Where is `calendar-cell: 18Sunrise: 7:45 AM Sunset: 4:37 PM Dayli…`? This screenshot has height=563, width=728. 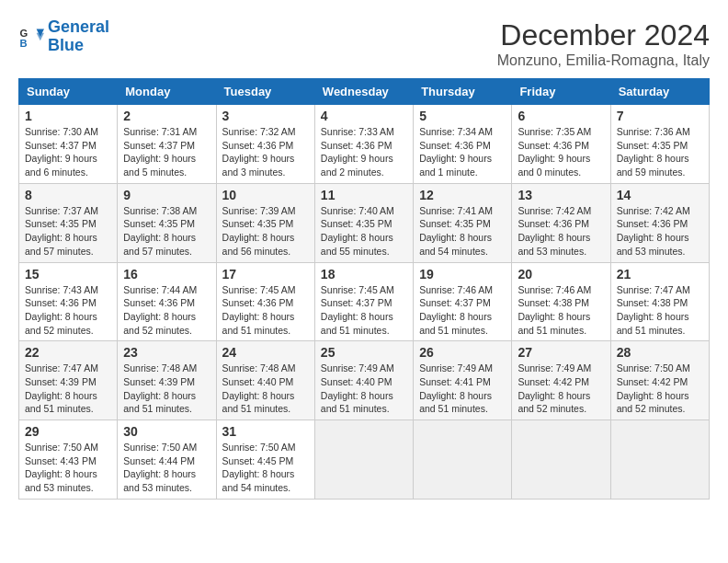 calendar-cell: 18Sunrise: 7:45 AM Sunset: 4:37 PM Dayli… is located at coordinates (364, 302).